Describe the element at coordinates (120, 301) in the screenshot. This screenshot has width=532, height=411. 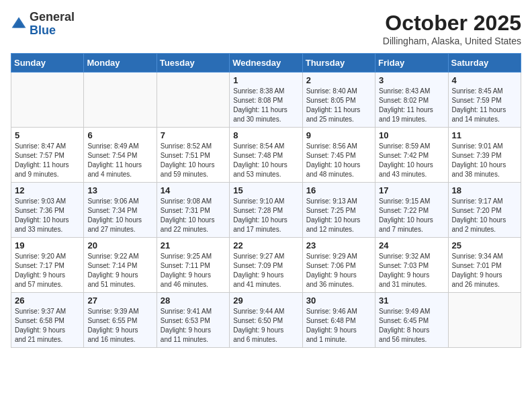
I see `day-number: 27` at that location.